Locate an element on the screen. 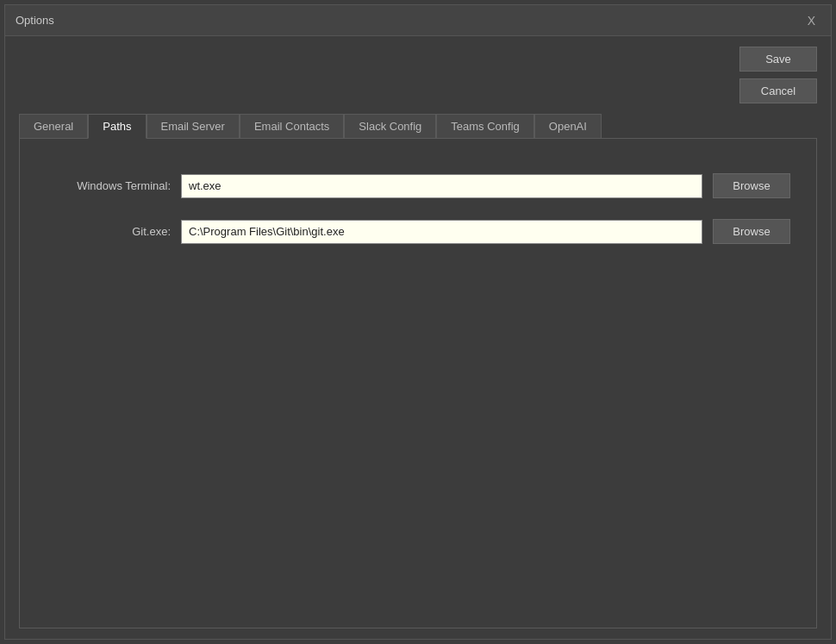 The width and height of the screenshot is (836, 644). top-buttons: Save Cancel is located at coordinates (418, 75).